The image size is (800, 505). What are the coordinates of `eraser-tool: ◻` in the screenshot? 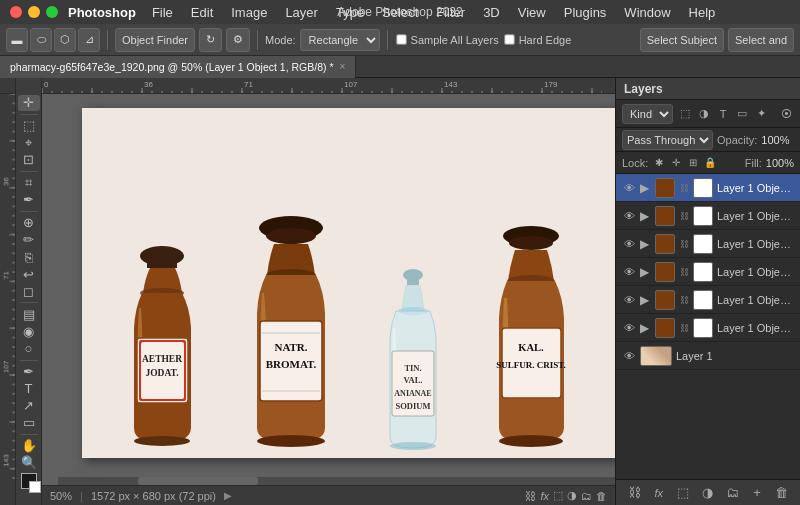 It's located at (29, 291).